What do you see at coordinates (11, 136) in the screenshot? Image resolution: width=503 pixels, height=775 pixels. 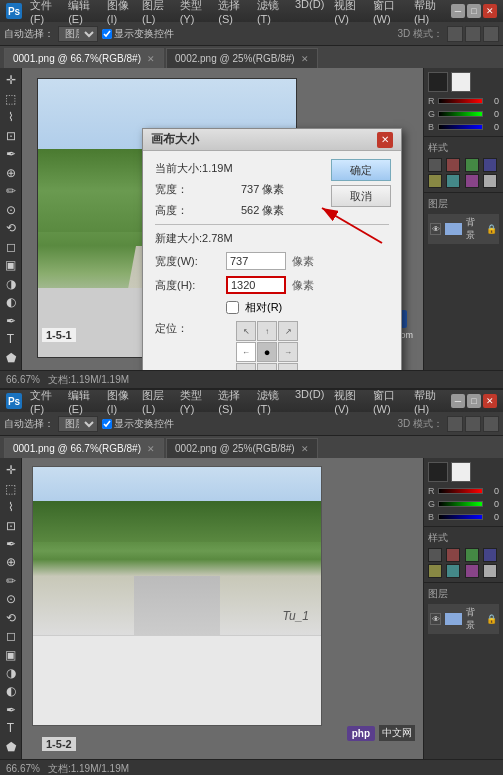 I see `crop-tool: ⊡` at bounding box center [11, 136].